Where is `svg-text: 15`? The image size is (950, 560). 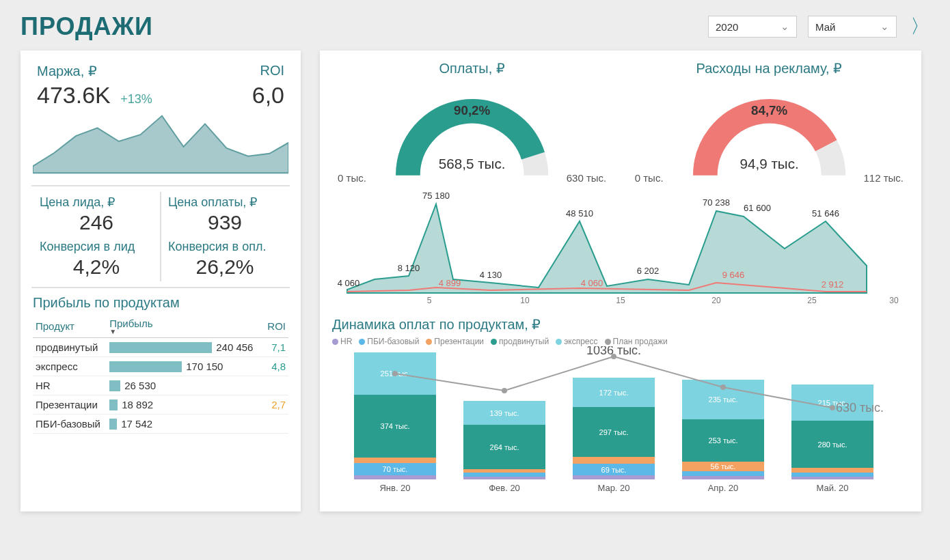 svg-text: 15 is located at coordinates (621, 300).